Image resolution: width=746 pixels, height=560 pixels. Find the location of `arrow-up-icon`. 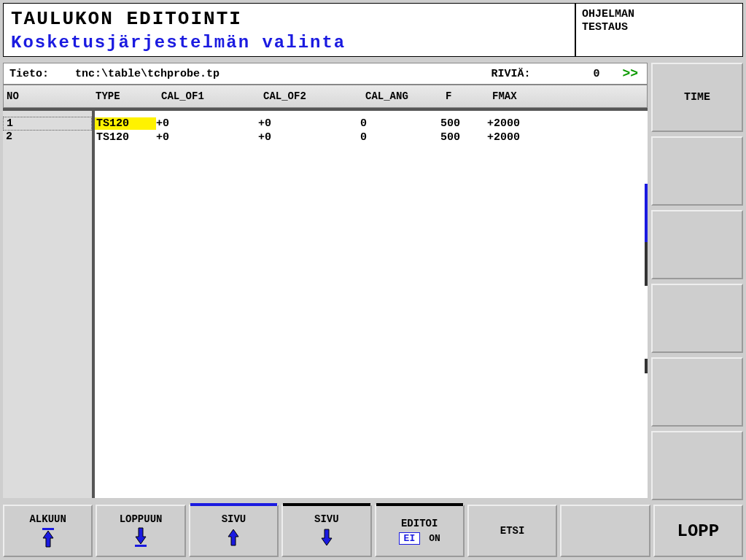

arrow-up-icon is located at coordinates (233, 537).